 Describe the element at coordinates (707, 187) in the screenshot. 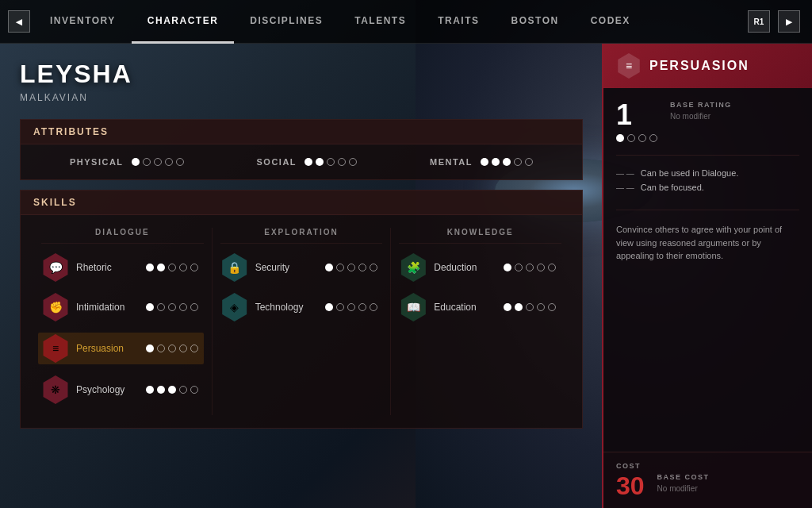

I see `feature-focus: — — Can be focused.` at that location.